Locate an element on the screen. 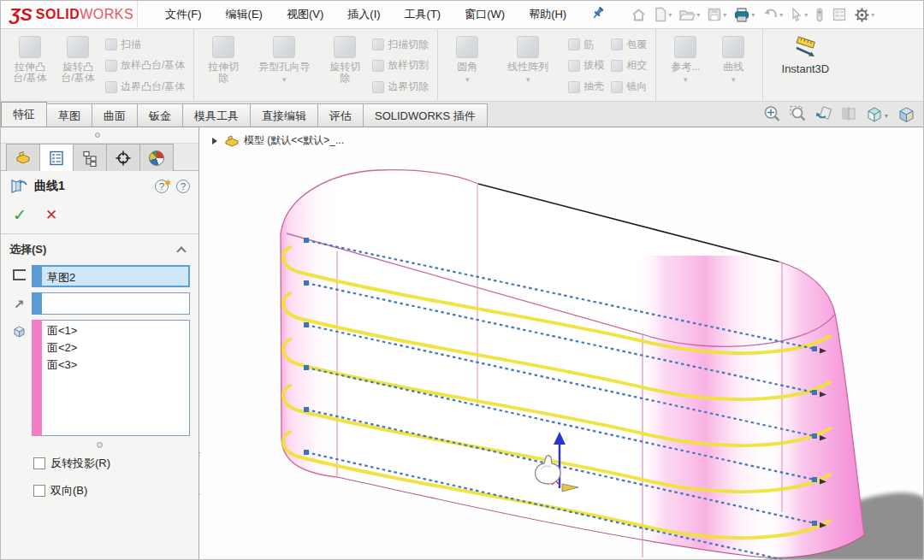 Image resolution: width=924 pixels, height=560 pixels. list-resize-grip is located at coordinates (99, 445).